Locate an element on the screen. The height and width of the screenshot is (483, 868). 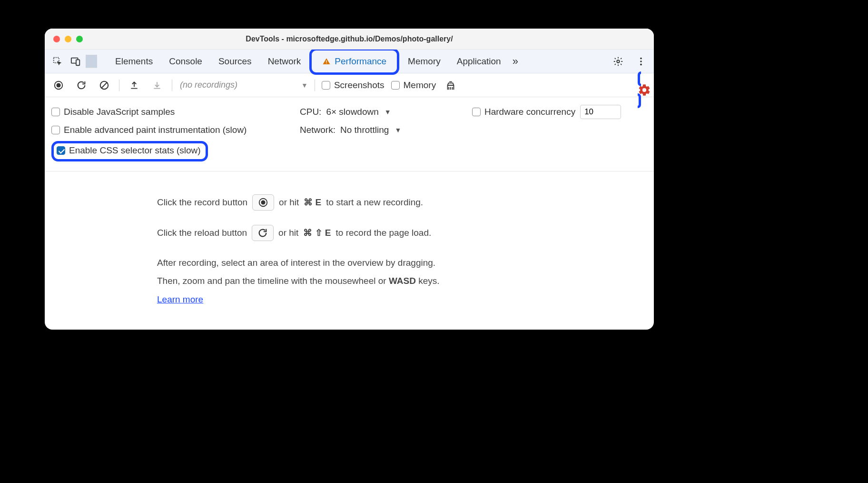
tab-memory: Memory is located at coordinates (424, 61).